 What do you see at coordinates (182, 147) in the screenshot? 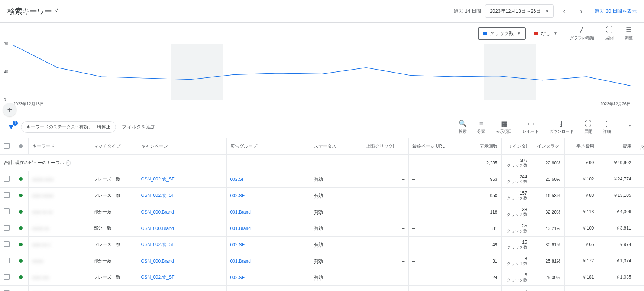
I see `col-campaign: キャンペーン` at bounding box center [182, 147].